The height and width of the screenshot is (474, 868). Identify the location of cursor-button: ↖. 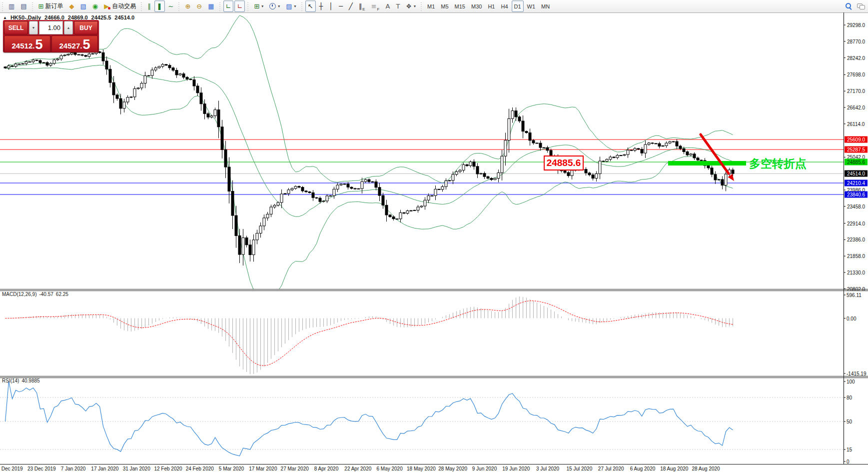
(311, 6).